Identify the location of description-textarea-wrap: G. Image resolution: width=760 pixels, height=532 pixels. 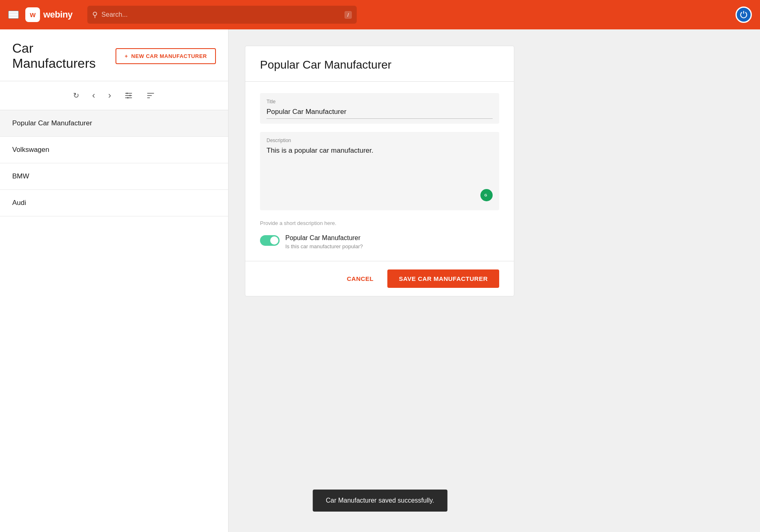
(380, 176).